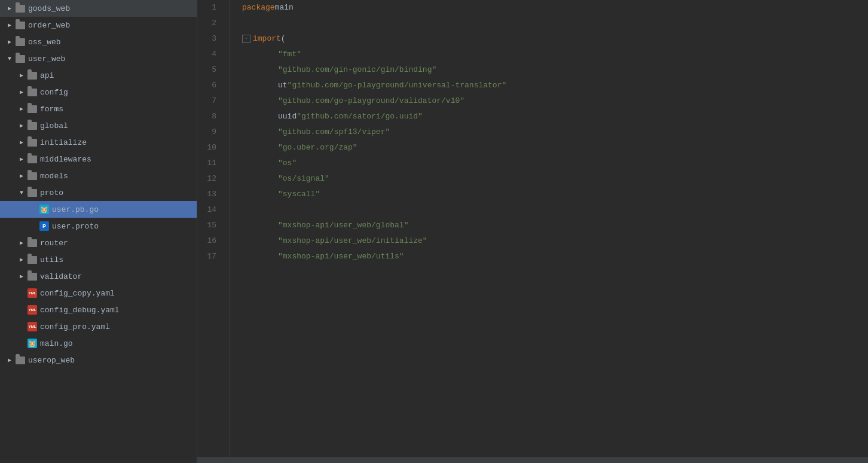 The image size is (868, 463). What do you see at coordinates (54, 92) in the screenshot?
I see `sidebar-item-label: config` at bounding box center [54, 92].